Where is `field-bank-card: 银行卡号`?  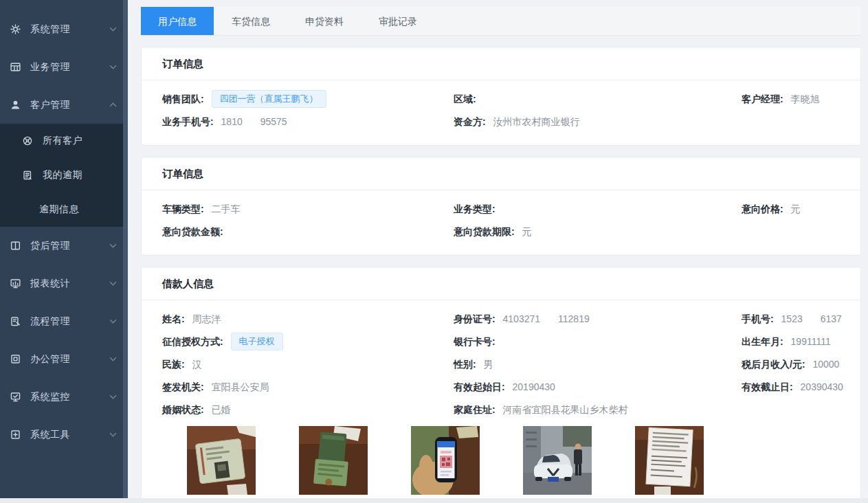
field-bank-card: 银行卡号 is located at coordinates (598, 342).